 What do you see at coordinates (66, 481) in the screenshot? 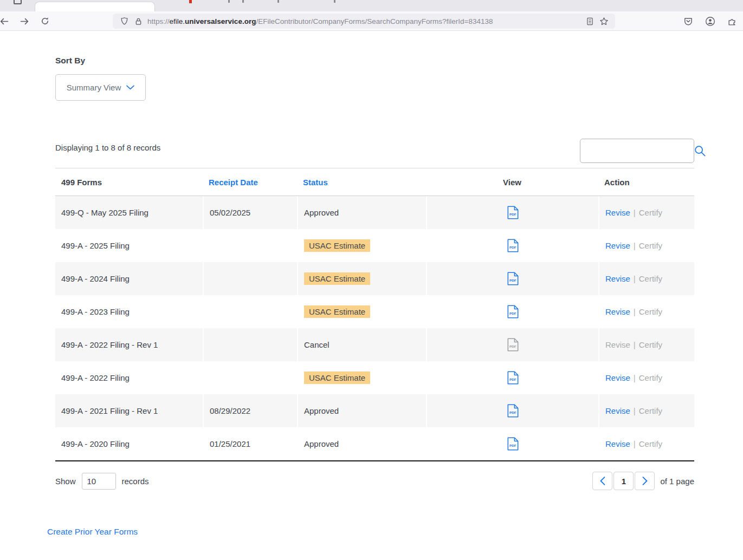
I see `show-label: Show` at bounding box center [66, 481].